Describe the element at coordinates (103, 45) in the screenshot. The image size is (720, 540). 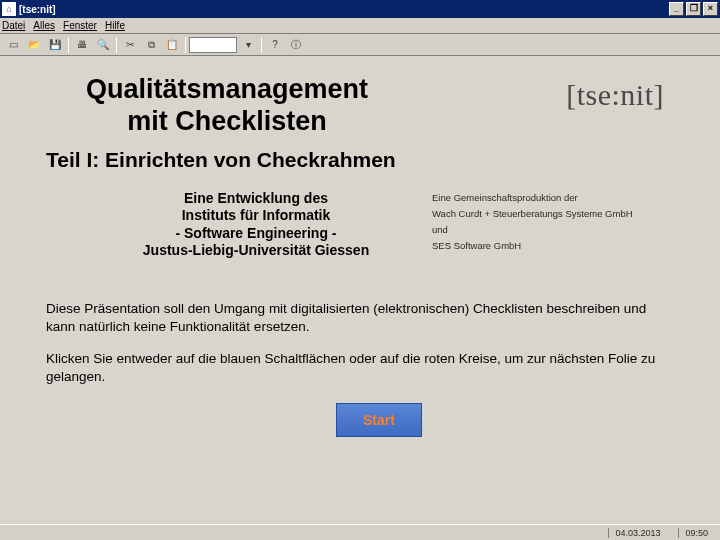
I see `preview-icon: 🔍` at that location.